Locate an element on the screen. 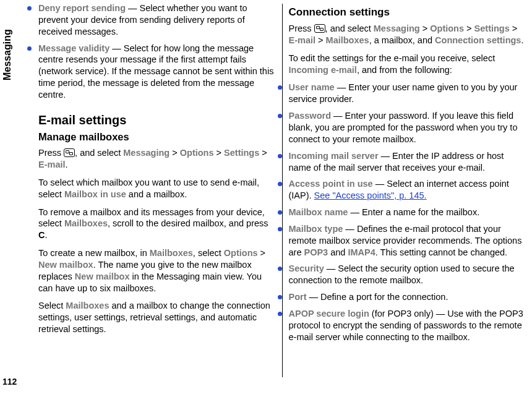 This screenshot has width=532, height=402. term: Message validity is located at coordinates (74, 48).